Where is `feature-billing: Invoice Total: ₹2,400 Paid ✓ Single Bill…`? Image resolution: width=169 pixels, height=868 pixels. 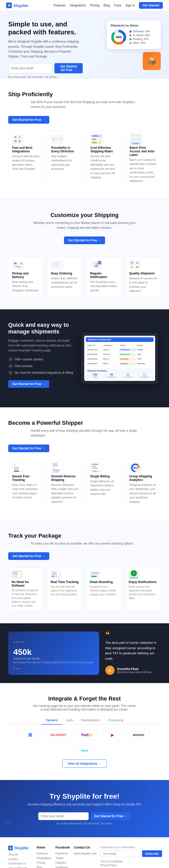 feature-billing: Invoice Total: ₹2,400 Paid ✓ Single Bill… is located at coordinates (104, 484).